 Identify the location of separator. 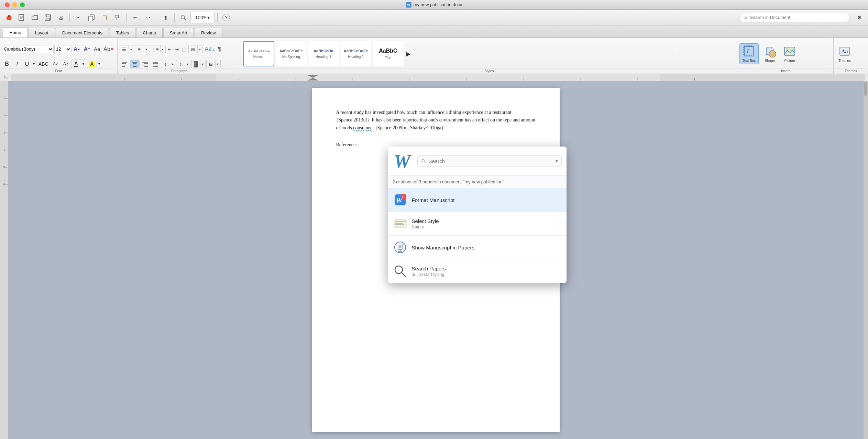
(217, 18).